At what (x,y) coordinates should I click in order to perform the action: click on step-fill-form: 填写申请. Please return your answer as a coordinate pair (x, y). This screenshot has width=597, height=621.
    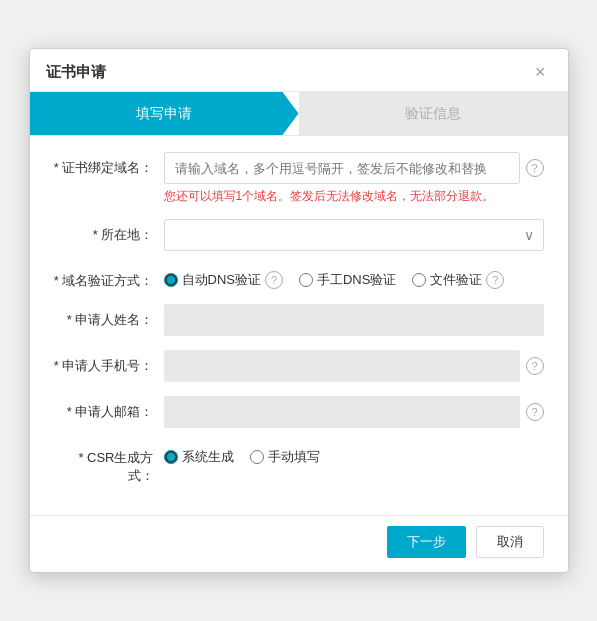
    Looking at the image, I should click on (164, 114).